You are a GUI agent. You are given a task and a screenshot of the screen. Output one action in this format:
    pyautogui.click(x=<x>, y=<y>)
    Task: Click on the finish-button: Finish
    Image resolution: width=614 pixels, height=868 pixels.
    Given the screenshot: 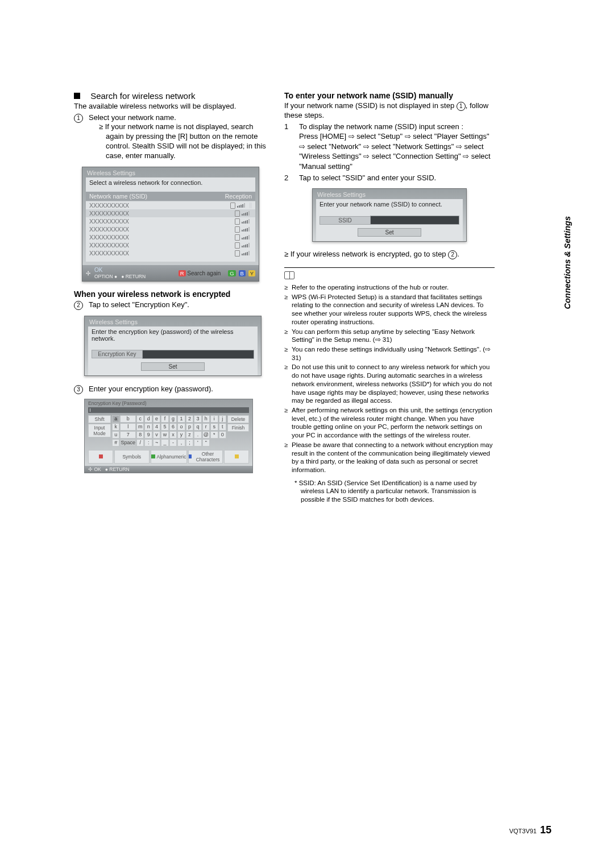 What is the action you would take?
    pyautogui.click(x=238, y=428)
    